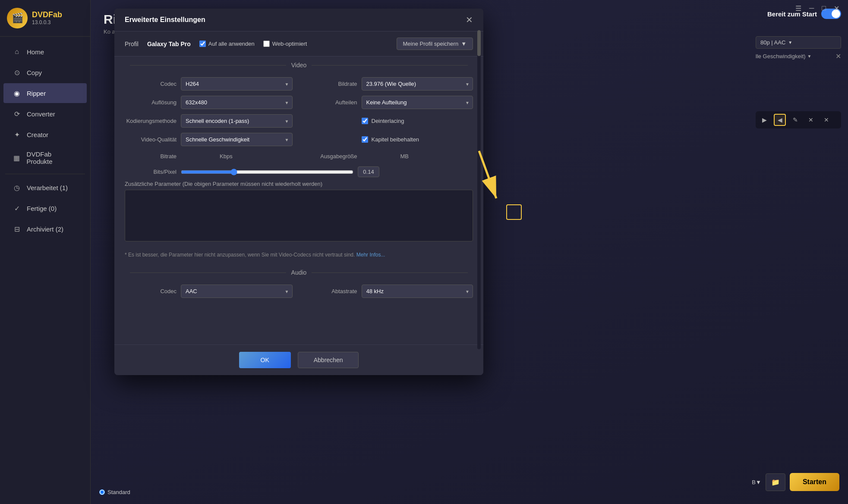  What do you see at coordinates (231, 44) in the screenshot?
I see `apply-all-label: Auf alle anwenden` at bounding box center [231, 44].